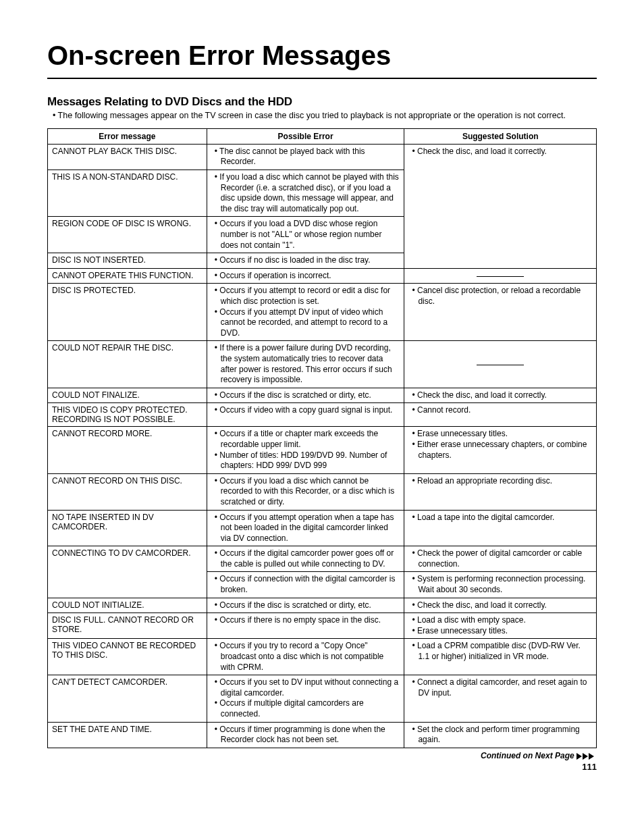 The width and height of the screenshot is (644, 834). Describe the element at coordinates (328, 116) in the screenshot. I see `intro-text: • The following messages appear on the T…` at that location.